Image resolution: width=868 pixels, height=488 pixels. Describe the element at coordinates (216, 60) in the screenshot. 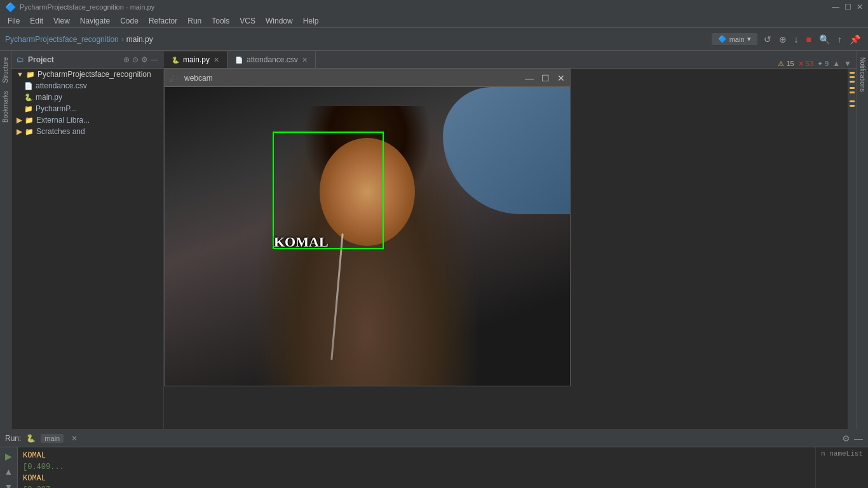

I see `tab-main-py-close: ✕` at that location.